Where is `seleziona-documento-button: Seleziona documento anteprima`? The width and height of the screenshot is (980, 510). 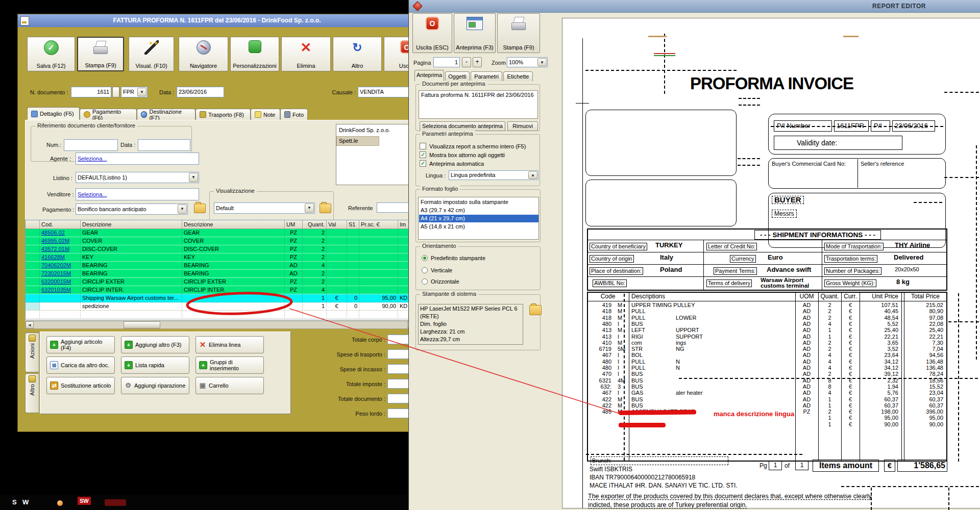 seleziona-documento-button: Seleziona documento anteprima is located at coordinates (462, 126).